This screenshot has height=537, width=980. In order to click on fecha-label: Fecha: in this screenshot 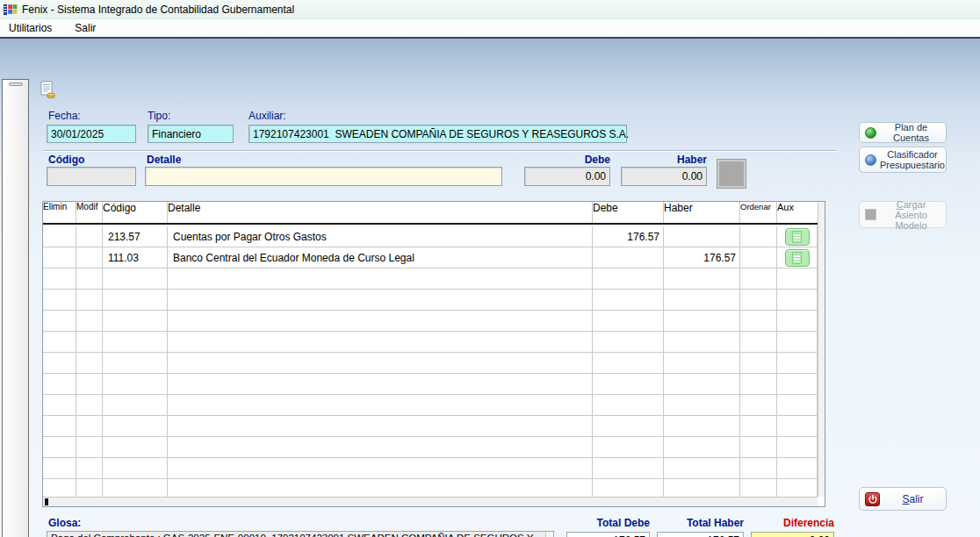, I will do `click(65, 116)`.